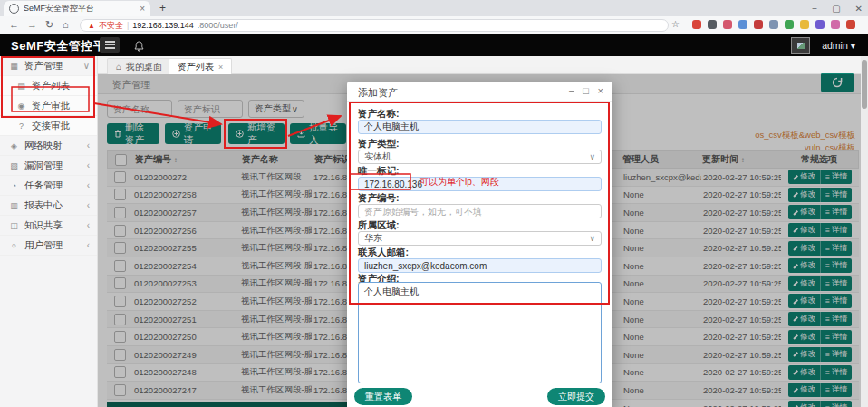 Image resolution: width=868 pixels, height=407 pixels. What do you see at coordinates (676, 24) in the screenshot?
I see `bookmark-star-icon: ☆` at bounding box center [676, 24].